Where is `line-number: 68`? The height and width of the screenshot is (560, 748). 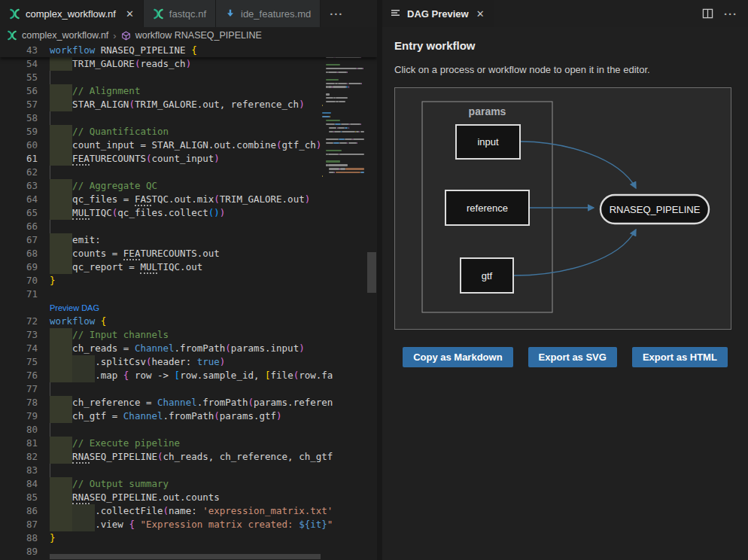
line-number: 68 is located at coordinates (19, 254).